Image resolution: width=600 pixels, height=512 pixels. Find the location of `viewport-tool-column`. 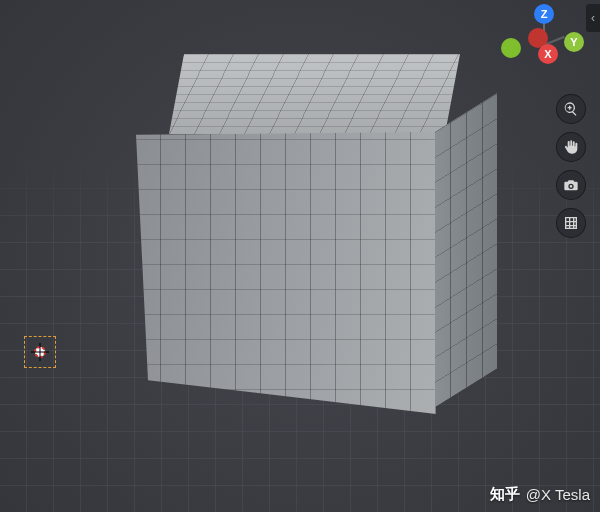

viewport-tool-column is located at coordinates (571, 166).